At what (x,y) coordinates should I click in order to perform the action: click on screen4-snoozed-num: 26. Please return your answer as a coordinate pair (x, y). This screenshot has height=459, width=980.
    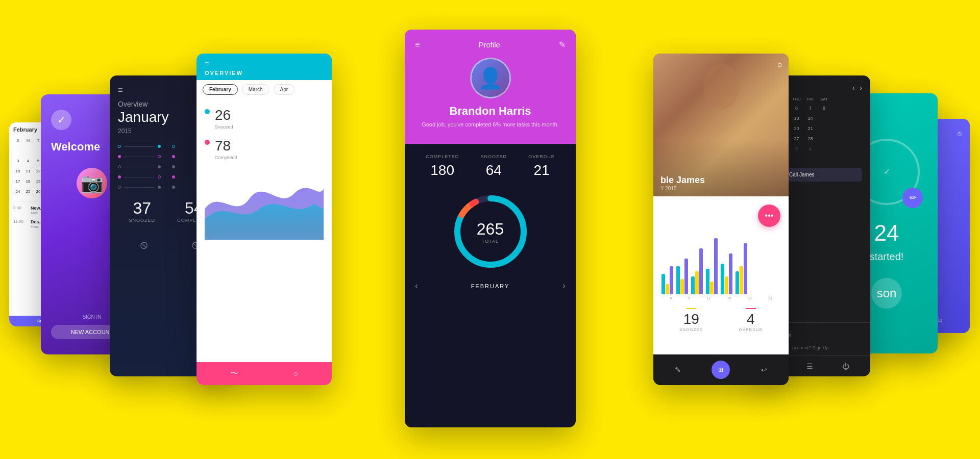
    Looking at the image, I should click on (224, 115).